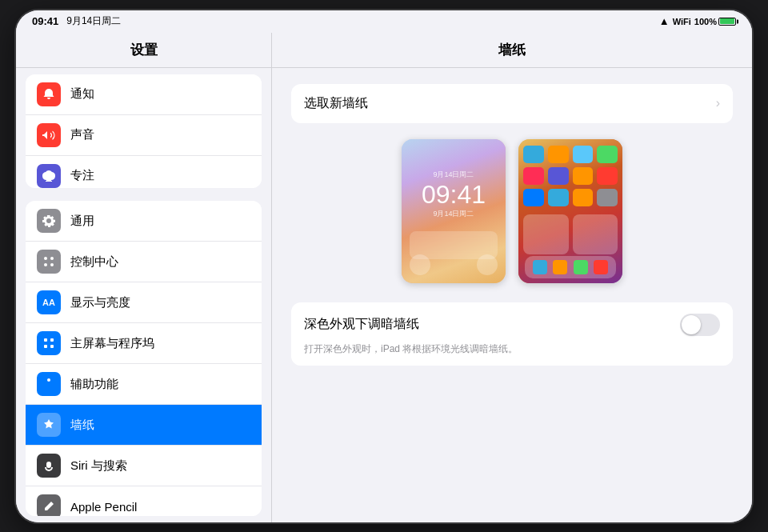 This screenshot has width=768, height=532. I want to click on battery-fill, so click(727, 21).